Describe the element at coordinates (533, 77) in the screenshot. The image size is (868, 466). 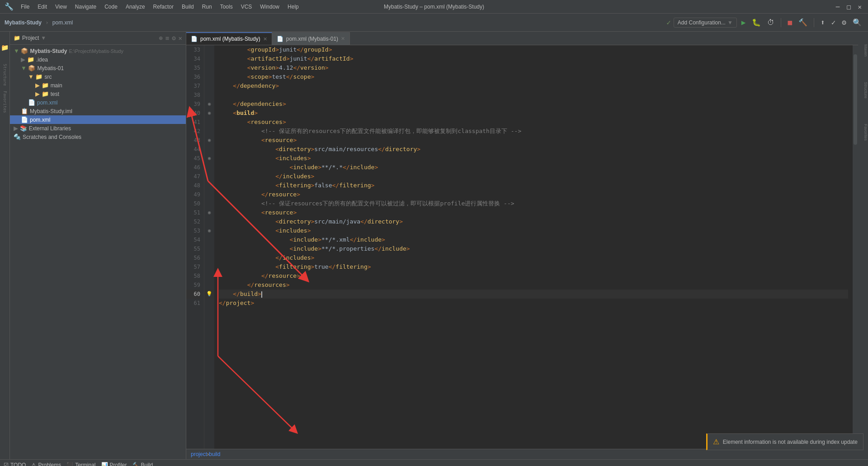
I see `code-line-36: <scope>test</scope>` at that location.